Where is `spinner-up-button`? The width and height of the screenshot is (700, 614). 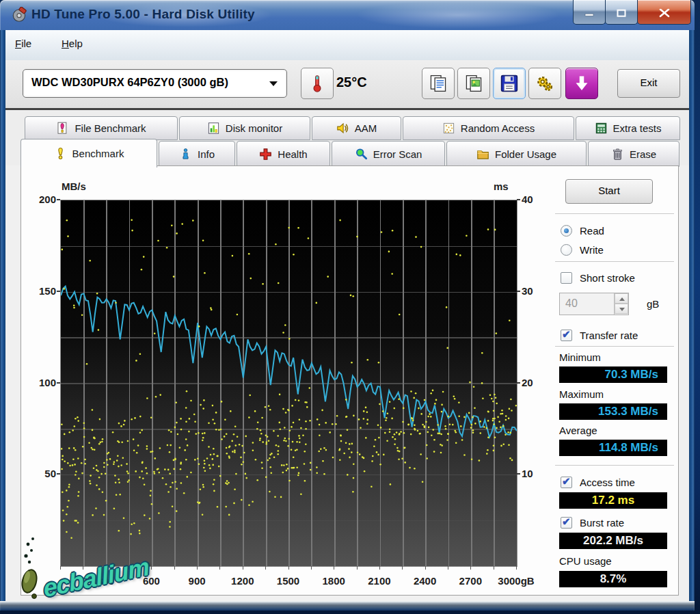
spinner-up-button is located at coordinates (621, 298).